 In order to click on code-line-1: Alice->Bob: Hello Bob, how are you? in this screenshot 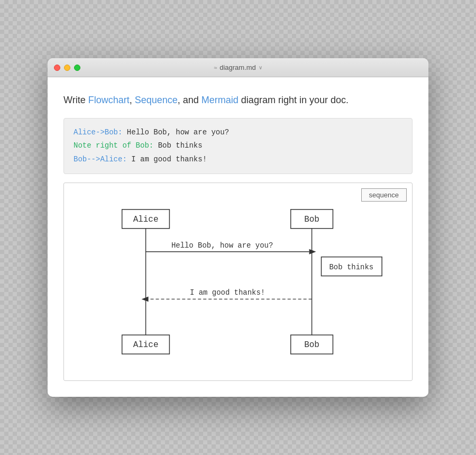, I will do `click(238, 132)`.